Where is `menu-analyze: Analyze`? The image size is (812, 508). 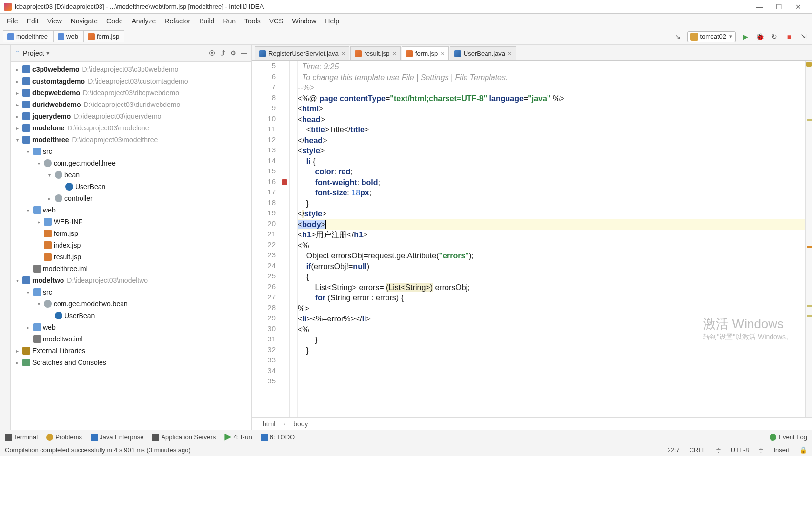 menu-analyze: Analyze is located at coordinates (144, 21).